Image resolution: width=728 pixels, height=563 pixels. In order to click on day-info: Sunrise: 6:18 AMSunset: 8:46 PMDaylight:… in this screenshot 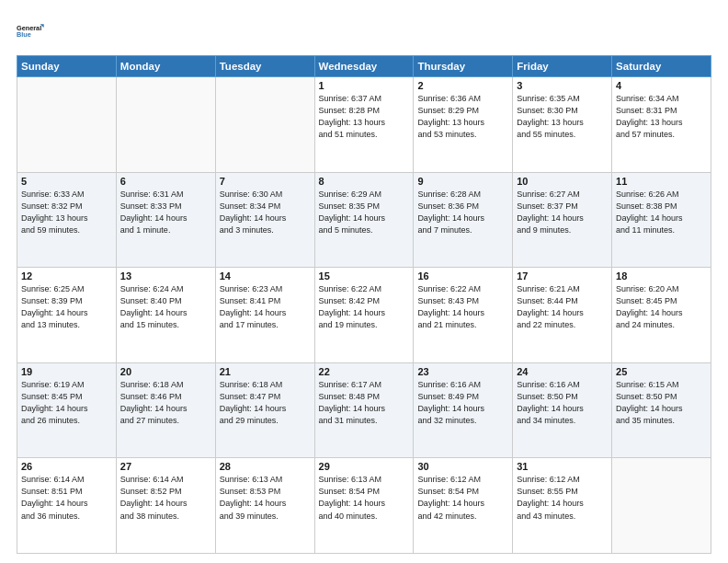, I will do `click(165, 403)`.